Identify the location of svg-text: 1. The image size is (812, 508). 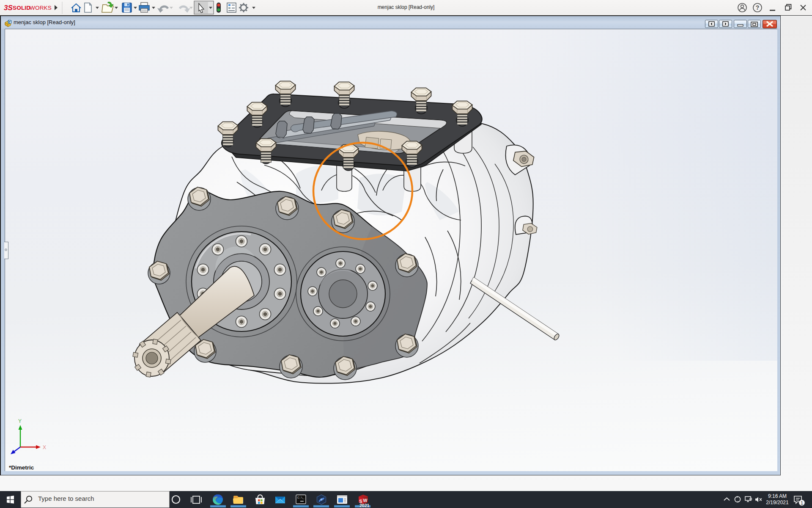
(802, 503).